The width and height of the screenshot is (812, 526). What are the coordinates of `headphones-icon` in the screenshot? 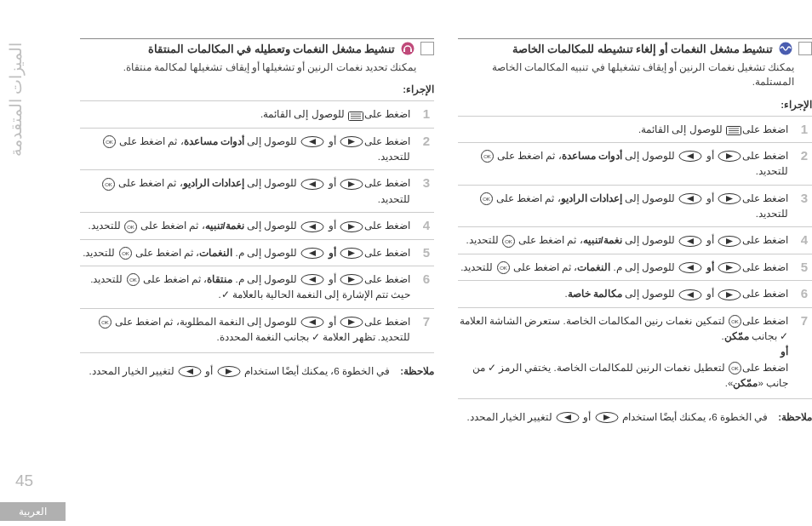 It's located at (408, 49).